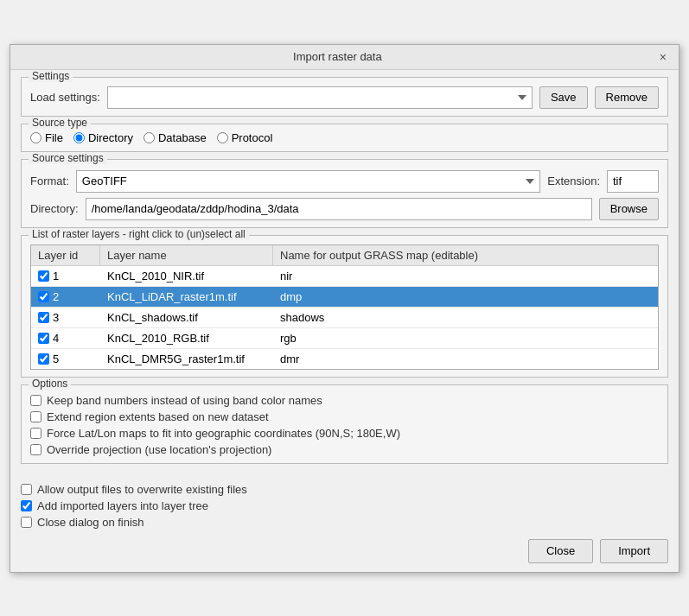 The height and width of the screenshot is (616, 689). Describe the element at coordinates (66, 318) in the screenshot. I see `cell-id-3: 3` at that location.